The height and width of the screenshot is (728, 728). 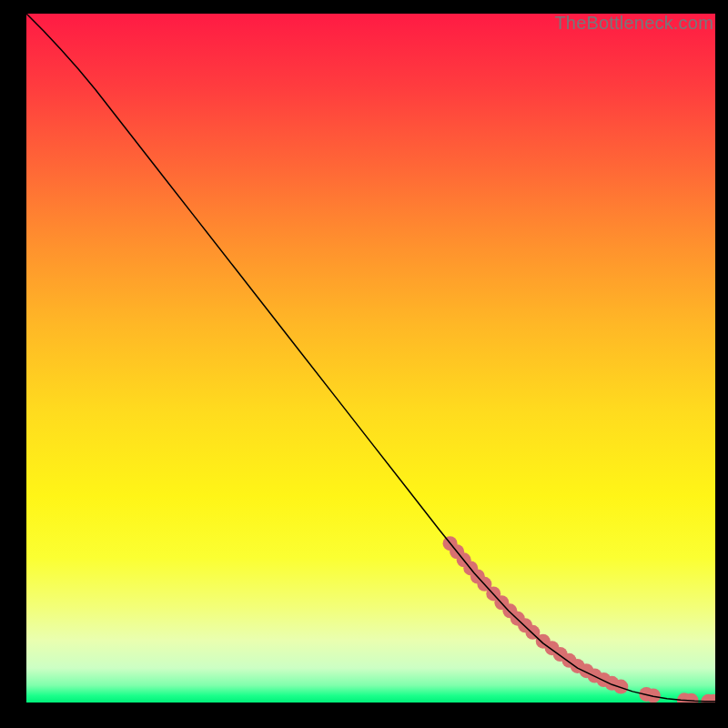 What do you see at coordinates (621, 687) in the screenshot?
I see `data-point` at bounding box center [621, 687].